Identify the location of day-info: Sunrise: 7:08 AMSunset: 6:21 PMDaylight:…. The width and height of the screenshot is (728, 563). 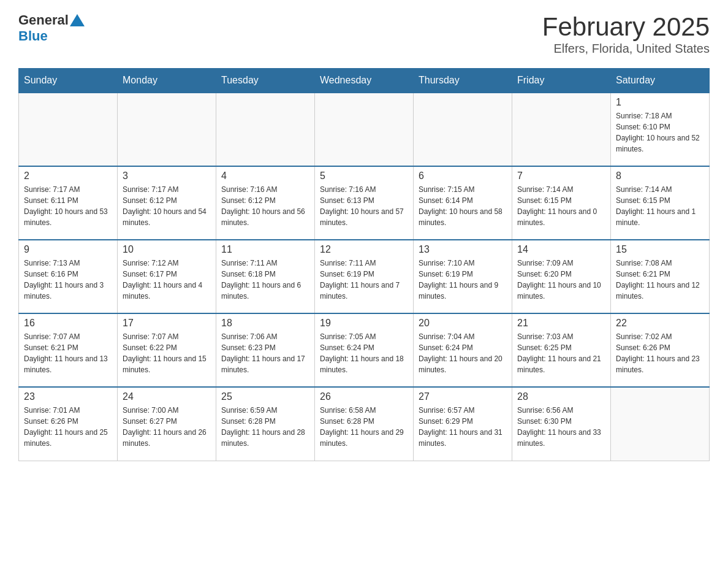
(660, 280).